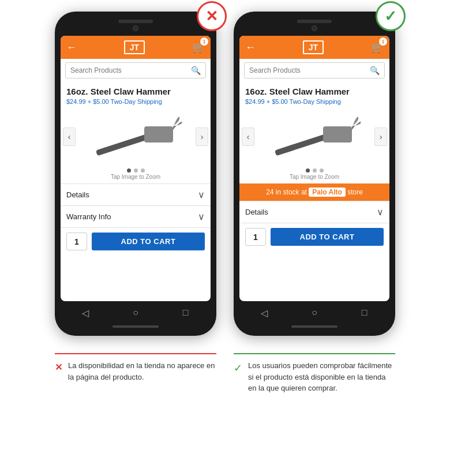 The width and height of the screenshot is (450, 476). What do you see at coordinates (314, 21) in the screenshot?
I see `speaker-good` at bounding box center [314, 21].